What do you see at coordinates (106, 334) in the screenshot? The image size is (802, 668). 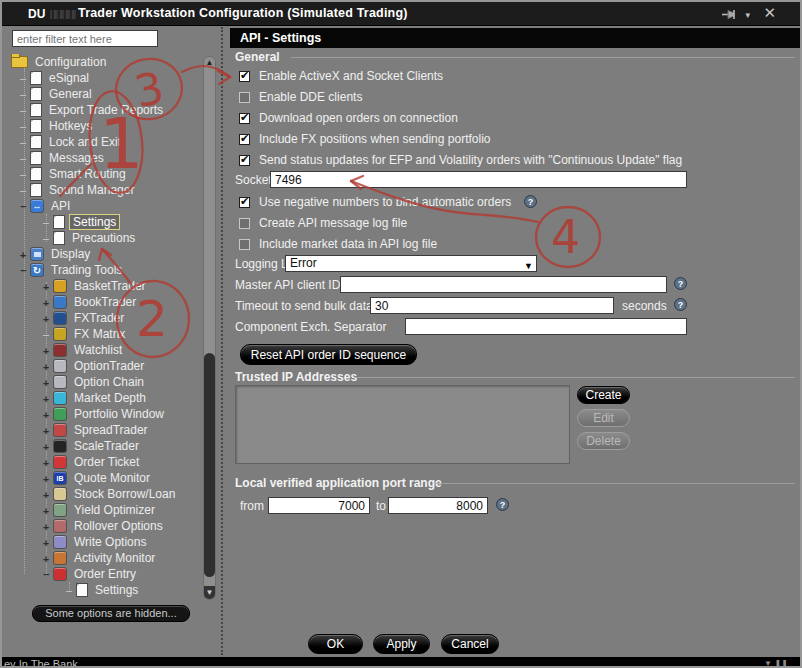 I see `tree-item-fx-matrix: –FX Matrix` at bounding box center [106, 334].